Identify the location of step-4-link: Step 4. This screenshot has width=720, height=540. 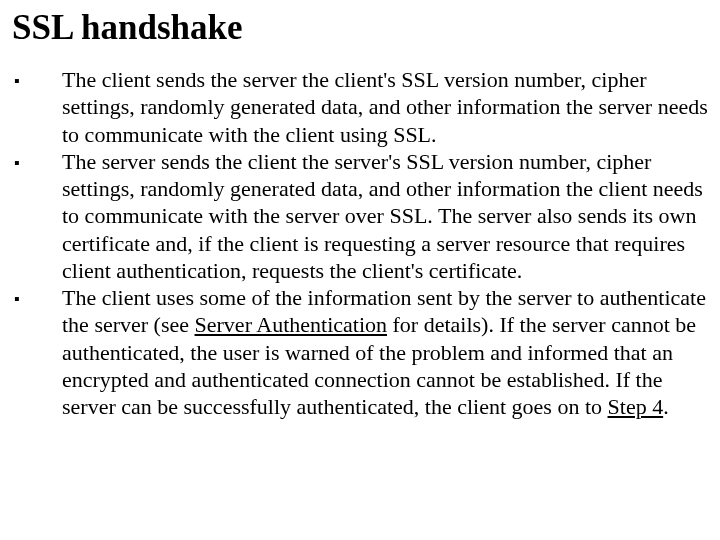
(636, 406).